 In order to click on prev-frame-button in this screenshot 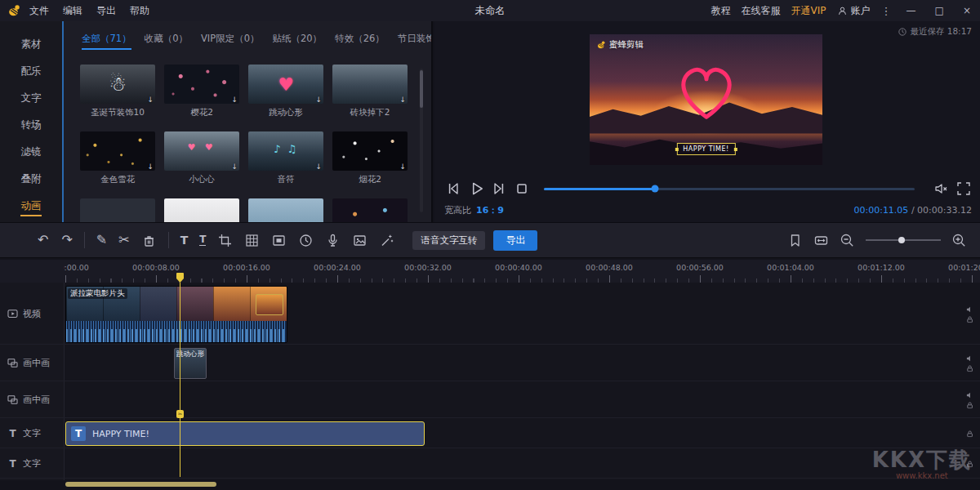, I will do `click(453, 189)`.